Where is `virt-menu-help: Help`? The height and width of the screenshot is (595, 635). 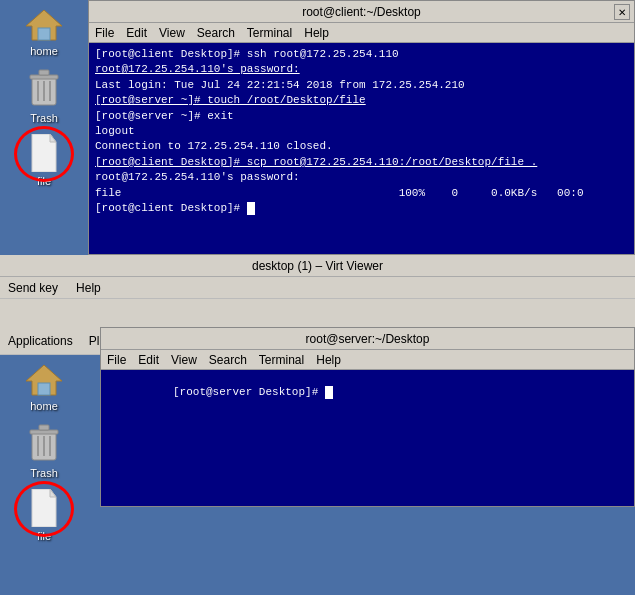
virt-menu-help: Help is located at coordinates (88, 288).